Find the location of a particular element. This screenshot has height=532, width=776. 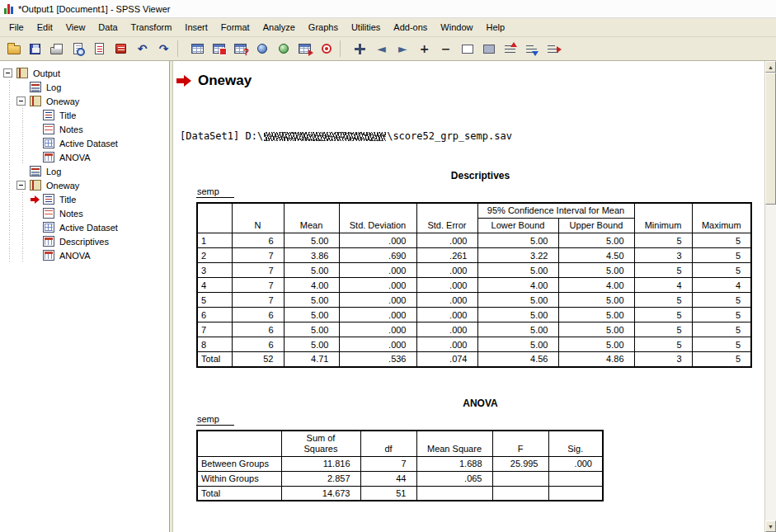

menu-format: Format is located at coordinates (236, 27).